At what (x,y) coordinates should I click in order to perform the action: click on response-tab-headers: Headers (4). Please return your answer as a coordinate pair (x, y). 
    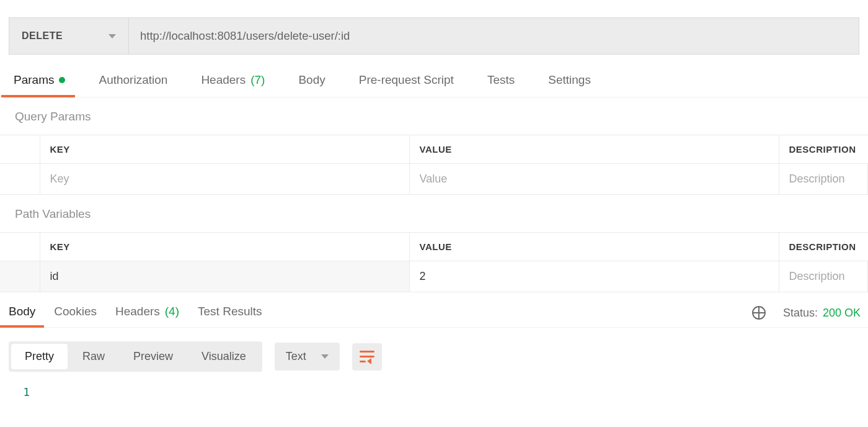
    Looking at the image, I should click on (148, 313).